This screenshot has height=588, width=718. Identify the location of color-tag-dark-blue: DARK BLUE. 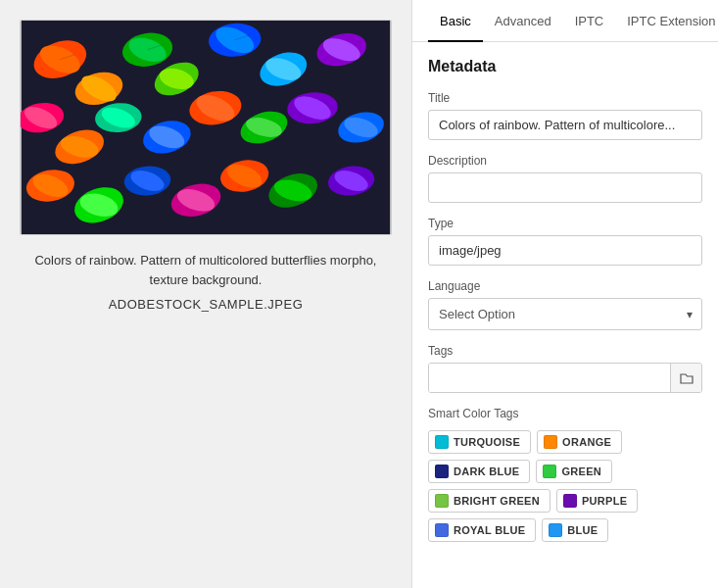
(479, 471).